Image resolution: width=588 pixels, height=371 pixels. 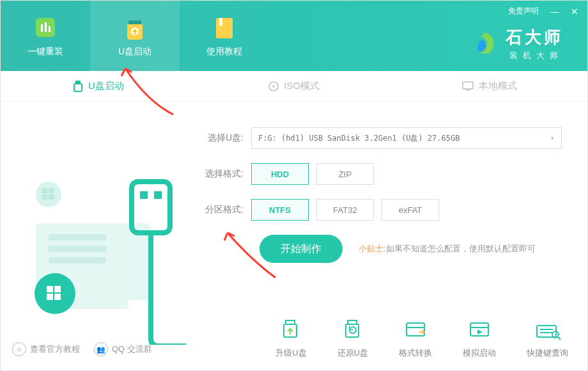 What do you see at coordinates (280, 174) in the screenshot?
I see `format-hdd: HDD` at bounding box center [280, 174].